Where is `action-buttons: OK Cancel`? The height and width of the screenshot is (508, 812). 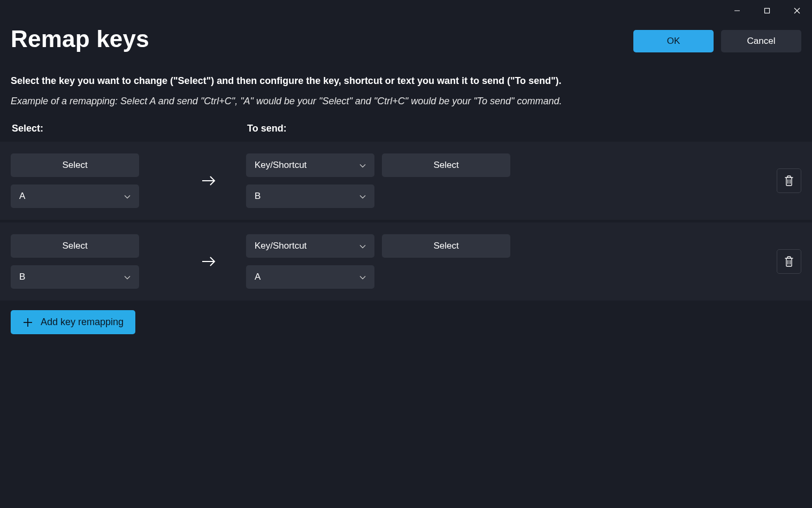 action-buttons: OK Cancel is located at coordinates (717, 41).